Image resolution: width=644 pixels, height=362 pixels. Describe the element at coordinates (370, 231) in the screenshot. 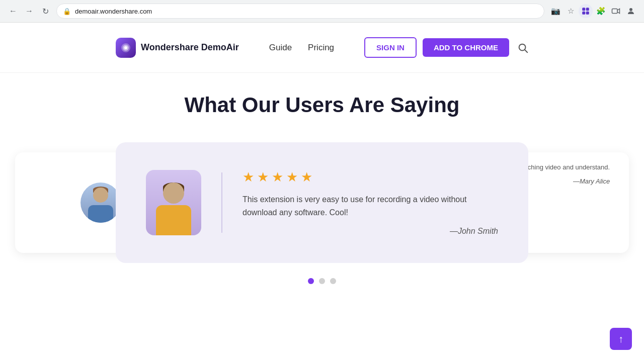

I see `reviewer-name: —John Smith` at that location.